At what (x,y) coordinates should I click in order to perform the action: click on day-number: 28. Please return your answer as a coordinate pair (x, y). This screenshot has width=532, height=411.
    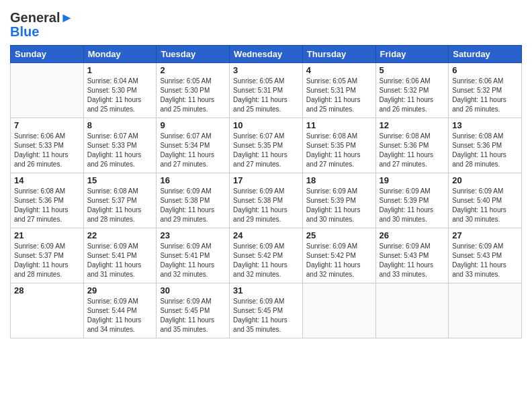
    Looking at the image, I should click on (47, 290).